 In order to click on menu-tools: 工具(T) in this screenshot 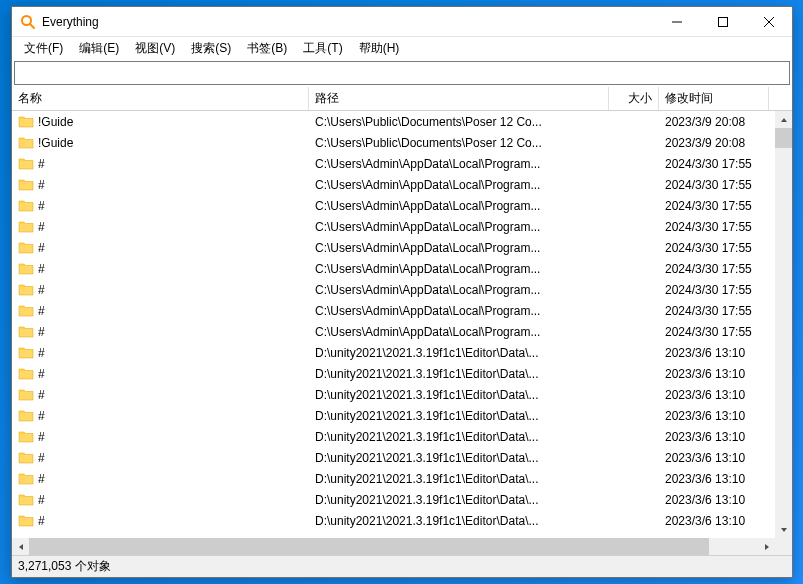, I will do `click(322, 48)`.